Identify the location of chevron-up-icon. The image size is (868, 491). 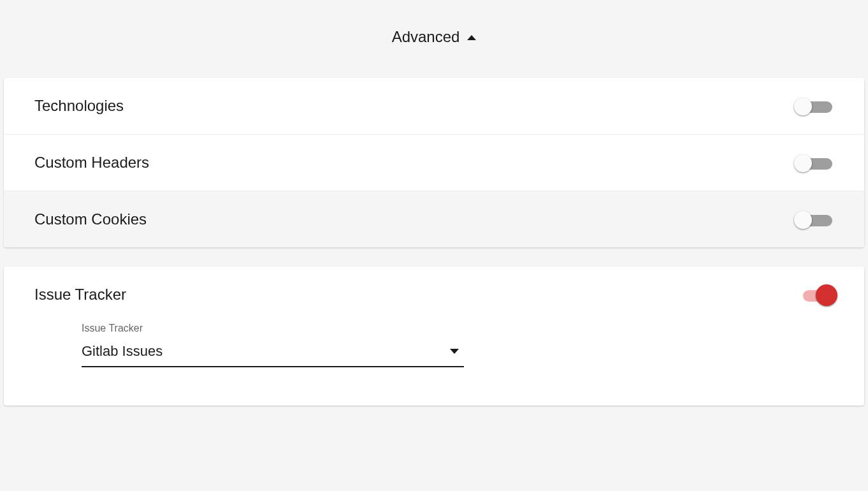
(472, 38).